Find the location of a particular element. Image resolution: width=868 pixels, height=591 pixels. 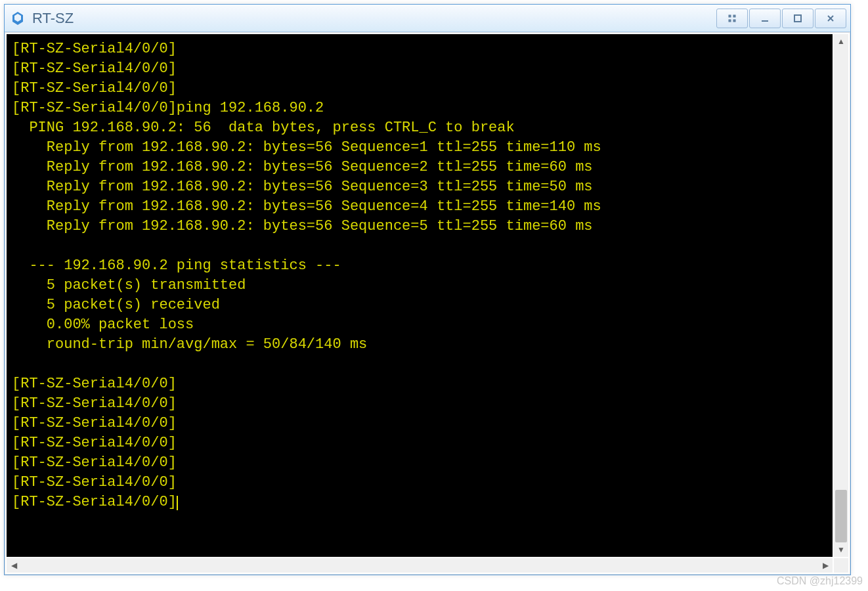

terminal-line: 5 packet(s) received is located at coordinates (420, 305).